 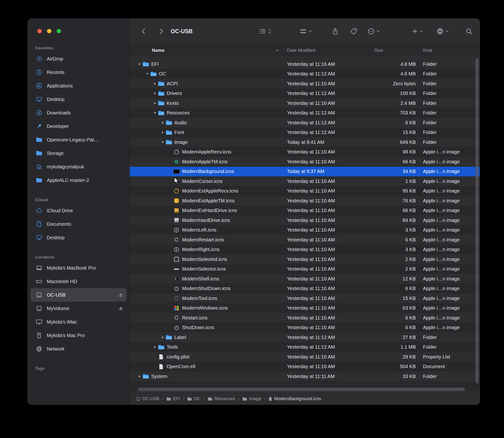 What do you see at coordinates (305, 318) in the screenshot?
I see `file-row-restart-icns: Restart.icnsYesterday at 11:10 AM6 KBApp…` at bounding box center [305, 318].